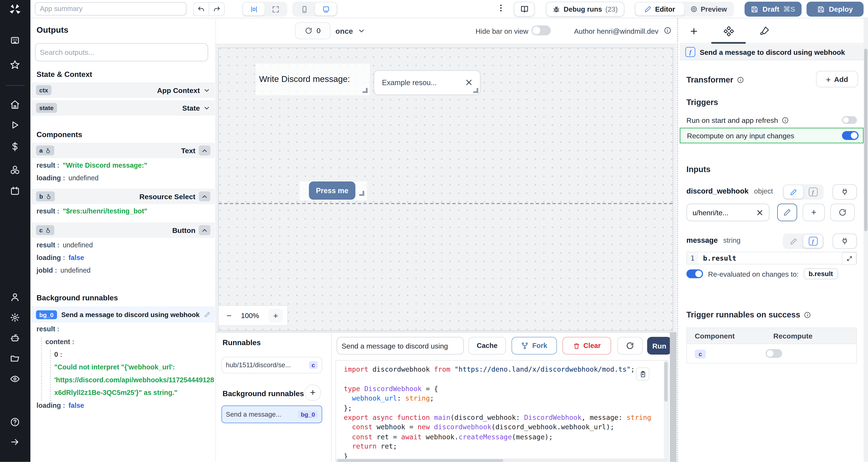  What do you see at coordinates (123, 315) in the screenshot?
I see `bg-runnable-row: bg_0 Send a message to discord using web…` at bounding box center [123, 315].